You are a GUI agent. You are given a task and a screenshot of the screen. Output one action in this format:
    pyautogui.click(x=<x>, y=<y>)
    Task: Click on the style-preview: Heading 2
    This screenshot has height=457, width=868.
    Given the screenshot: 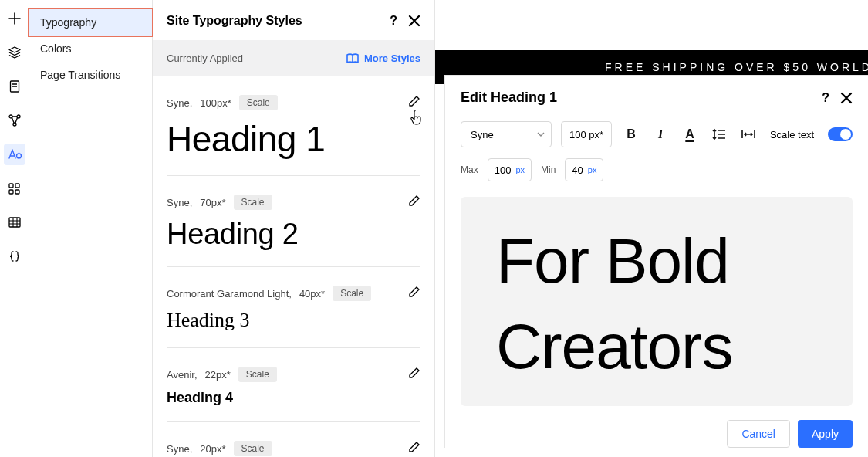 What is the action you would take?
    pyautogui.click(x=293, y=235)
    